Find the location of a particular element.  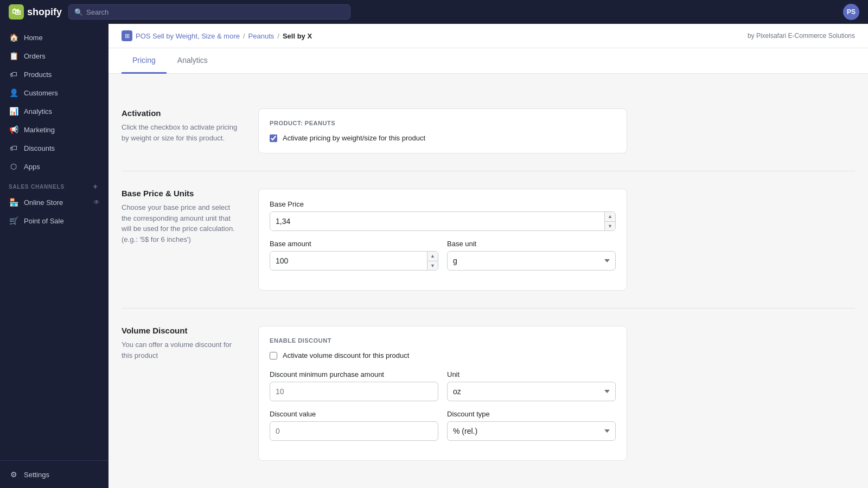

enable-discount-title: ENABLE DISCOUNT is located at coordinates (443, 341).